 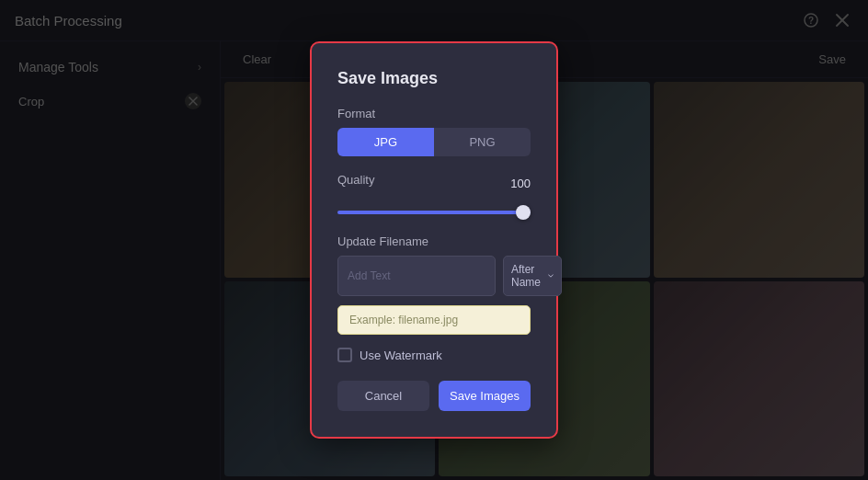 I want to click on after-name-label: After Name, so click(x=528, y=276).